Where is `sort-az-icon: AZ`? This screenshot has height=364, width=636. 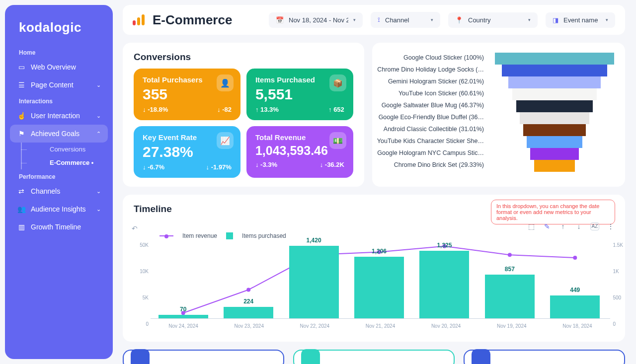
sort-az-icon: AZ is located at coordinates (595, 226).